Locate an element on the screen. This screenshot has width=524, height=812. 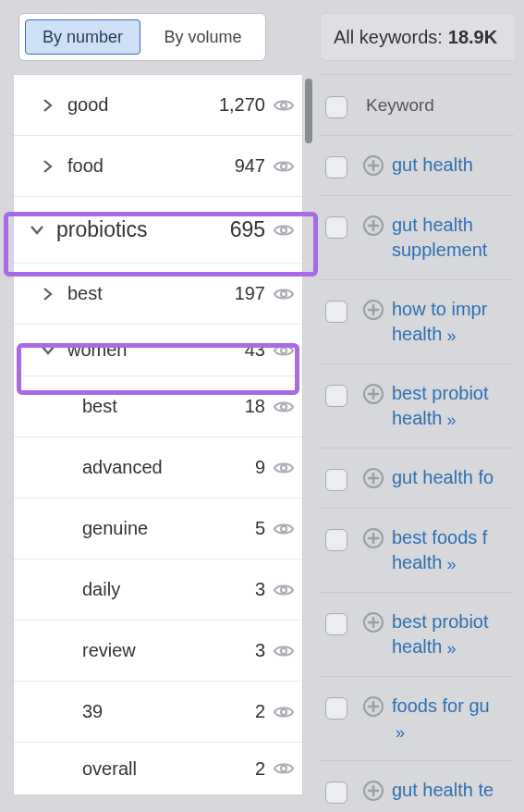
kw-link: best foods f health » is located at coordinates (453, 550).